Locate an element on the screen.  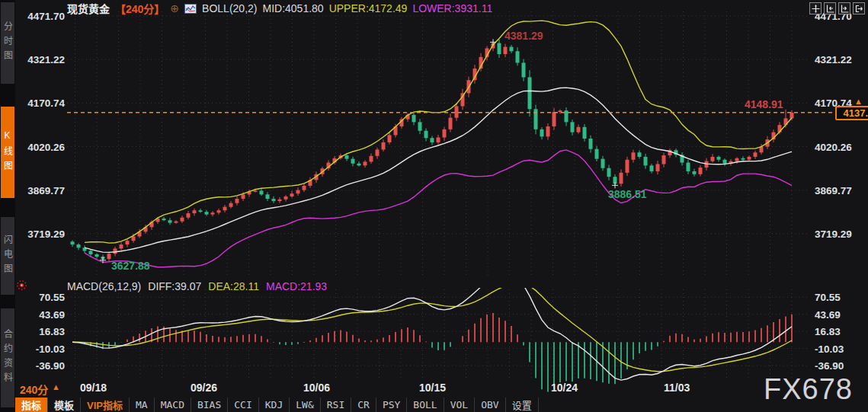
toolbar-item-KDJ: KDJ is located at coordinates (274, 405).